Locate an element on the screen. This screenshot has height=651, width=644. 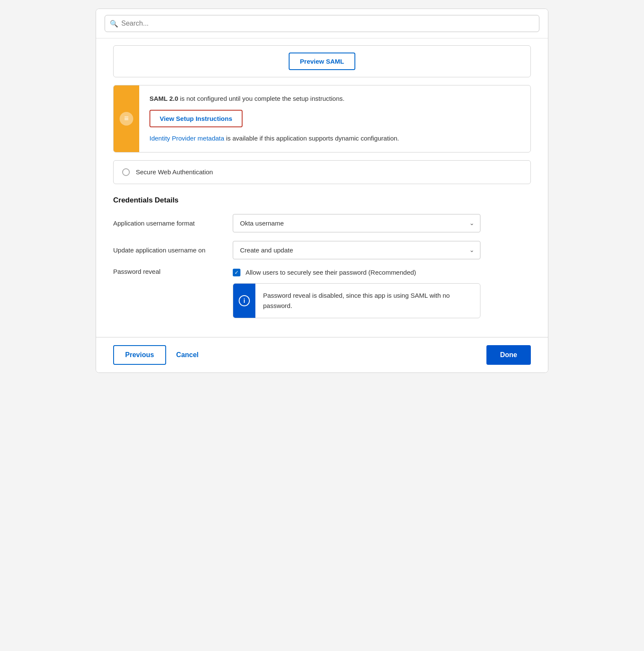
cancel-button: Cancel is located at coordinates (187, 355).